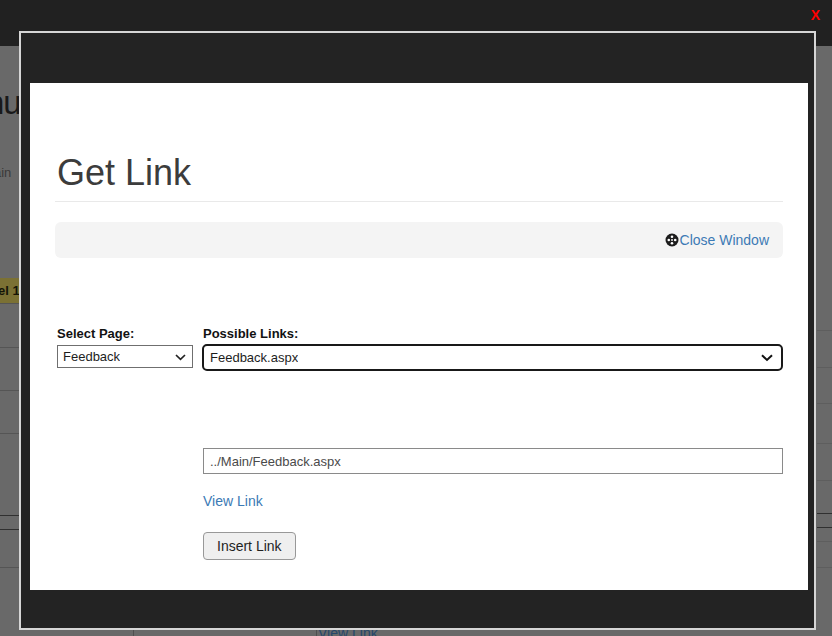 The width and height of the screenshot is (832, 636). Describe the element at coordinates (10, 290) in the screenshot. I see `background-highlighted-cell: el 1` at that location.